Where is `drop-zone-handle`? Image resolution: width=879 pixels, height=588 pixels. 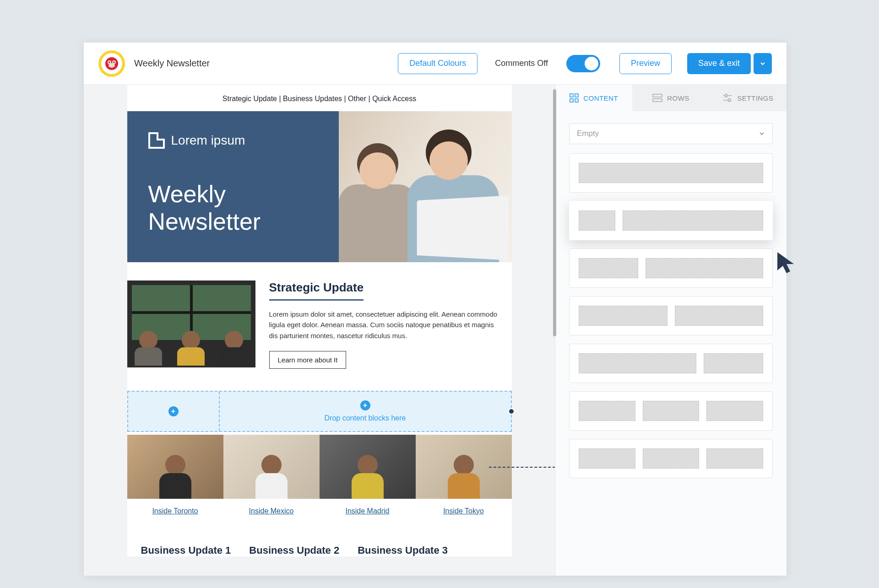
drop-zone-handle is located at coordinates (511, 411).